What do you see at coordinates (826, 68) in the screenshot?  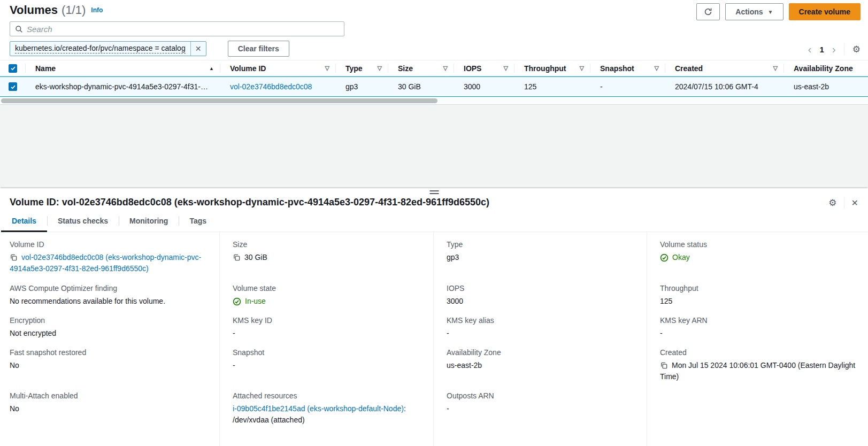 I see `column-header-availability-zone: Availability Zone` at bounding box center [826, 68].